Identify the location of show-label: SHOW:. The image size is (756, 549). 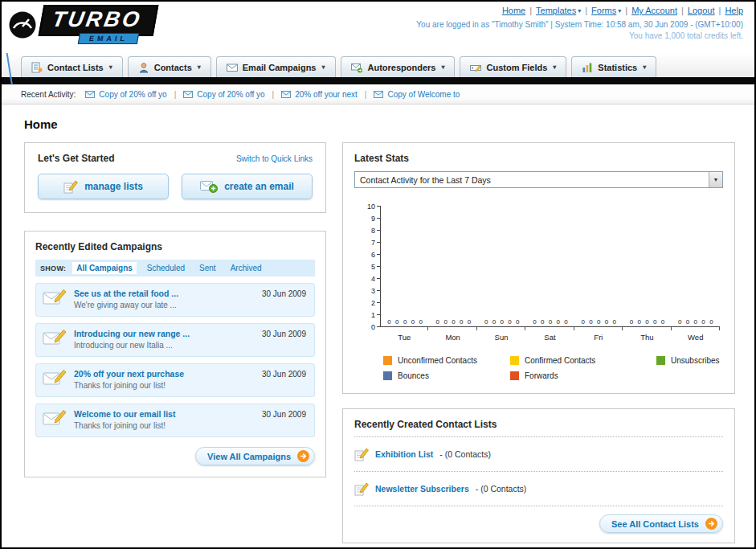
(53, 268).